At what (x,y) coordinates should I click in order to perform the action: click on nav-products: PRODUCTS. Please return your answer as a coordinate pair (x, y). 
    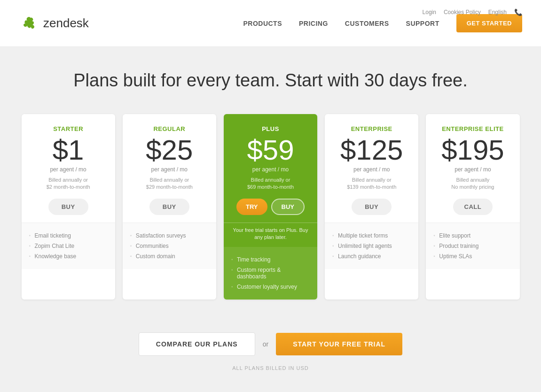
    Looking at the image, I should click on (262, 23).